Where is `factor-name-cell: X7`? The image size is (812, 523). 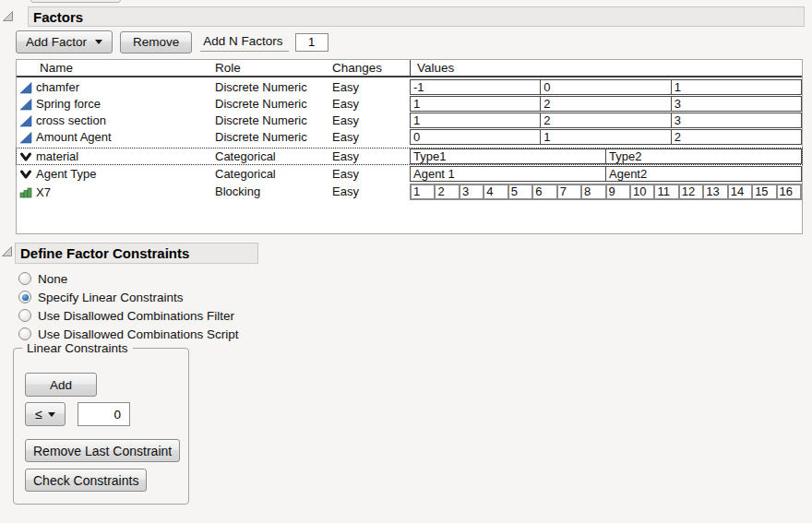 factor-name-cell: X7 is located at coordinates (116, 192).